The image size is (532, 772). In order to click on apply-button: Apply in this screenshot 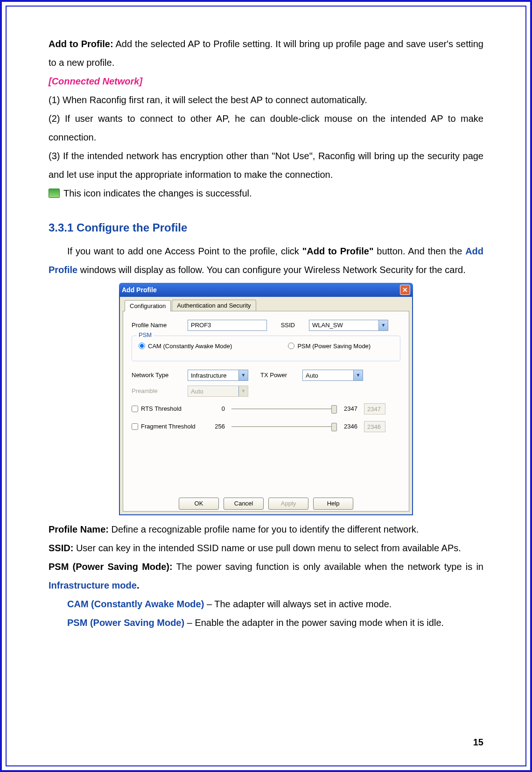, I will do `click(288, 504)`.